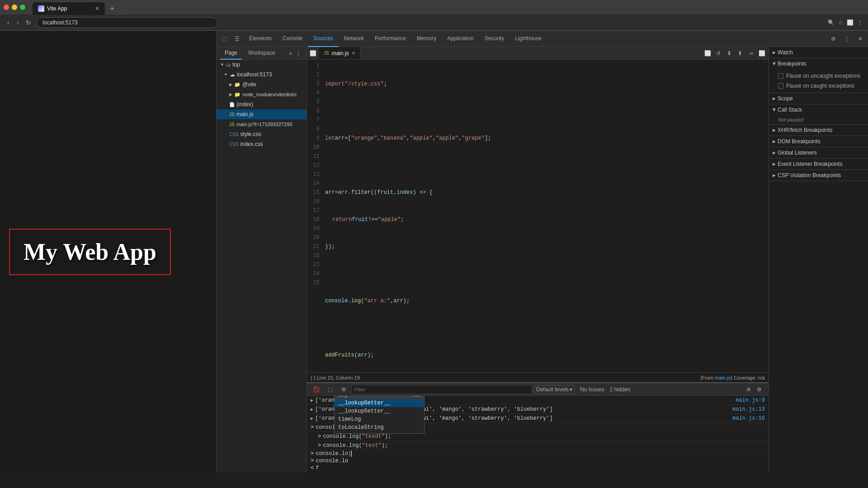 The image size is (868, 488). I want to click on webapp-title: My Web App, so click(90, 252).